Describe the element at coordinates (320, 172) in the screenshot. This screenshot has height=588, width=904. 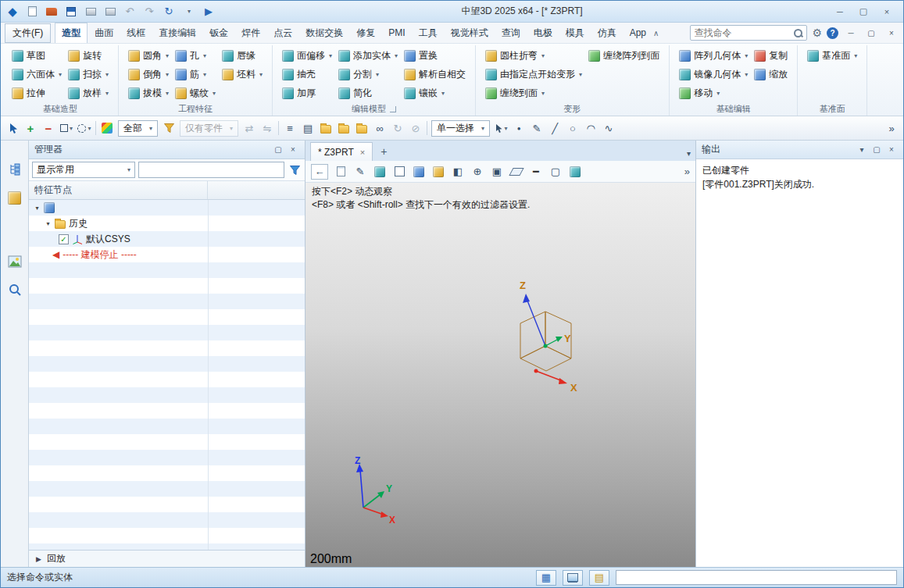
I see `back-icon: ←` at that location.